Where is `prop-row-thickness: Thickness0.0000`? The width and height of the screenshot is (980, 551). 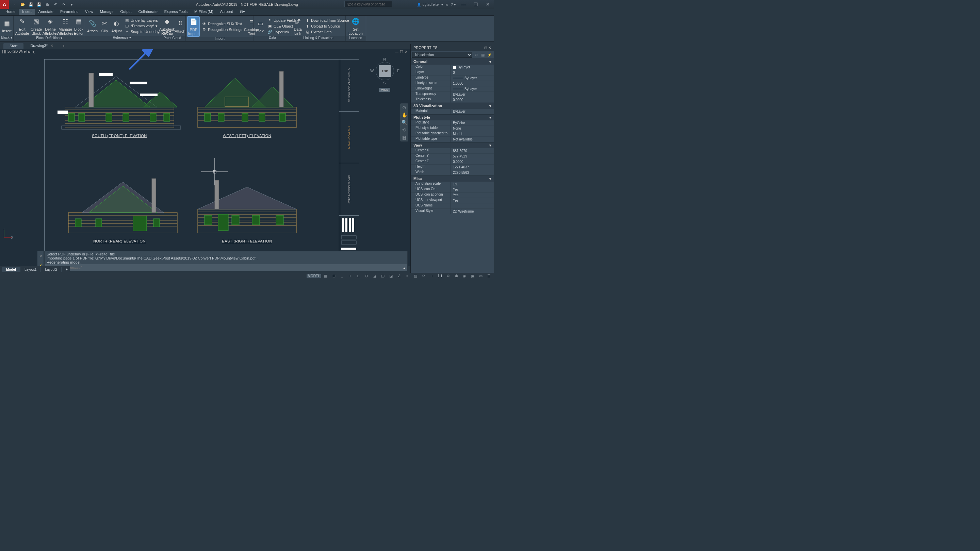
prop-row-thickness: Thickness0.0000 is located at coordinates (453, 100).